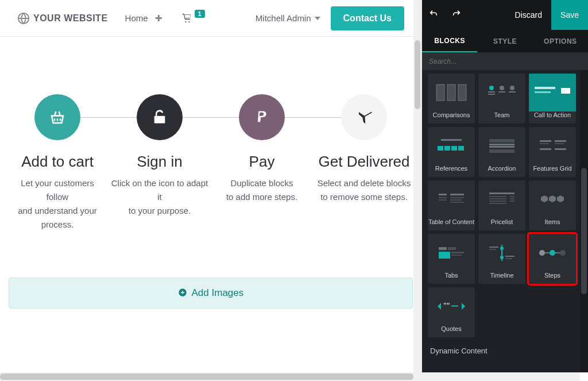 This screenshot has height=381, width=588. I want to click on block-comparisons: Comparisons, so click(451, 99).